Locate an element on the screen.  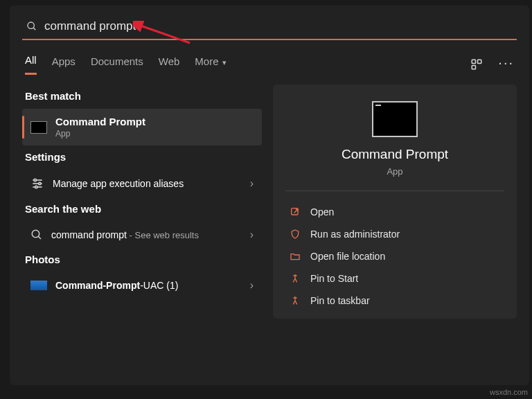
open-icon is located at coordinates (295, 212).